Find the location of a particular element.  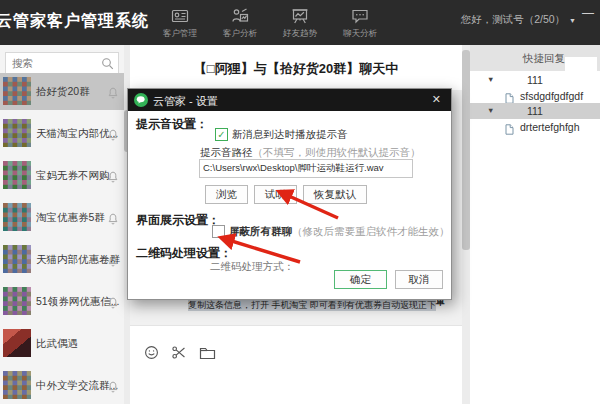

sound-path-hint: （不填写，则使用软件默认提示音） is located at coordinates (337, 152).